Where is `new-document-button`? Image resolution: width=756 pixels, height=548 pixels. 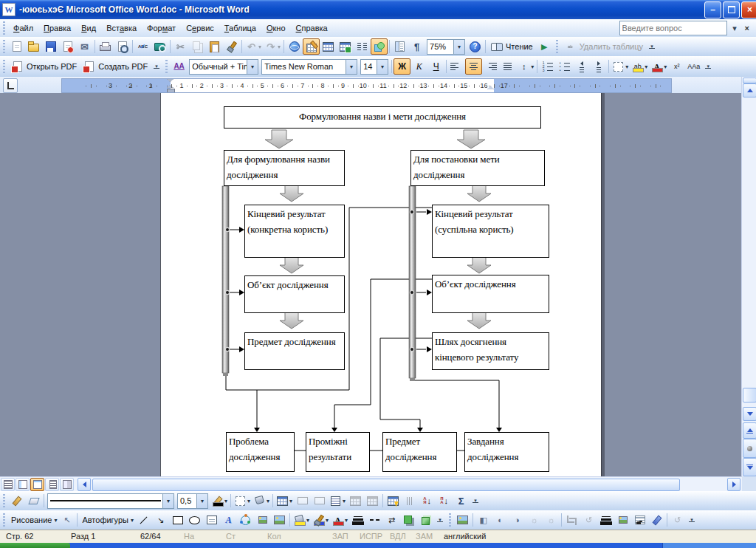 new-document-button is located at coordinates (16, 47).